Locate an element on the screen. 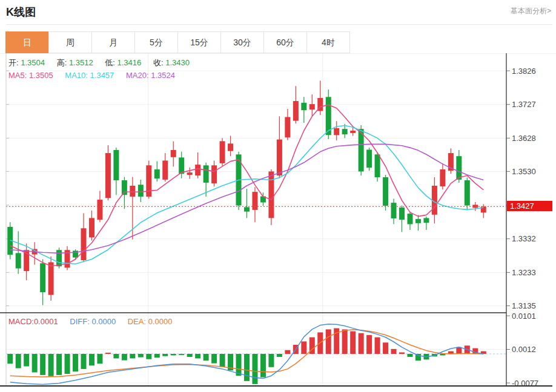 The height and width of the screenshot is (392, 556). svg-text: 1.3530 is located at coordinates (524, 172).